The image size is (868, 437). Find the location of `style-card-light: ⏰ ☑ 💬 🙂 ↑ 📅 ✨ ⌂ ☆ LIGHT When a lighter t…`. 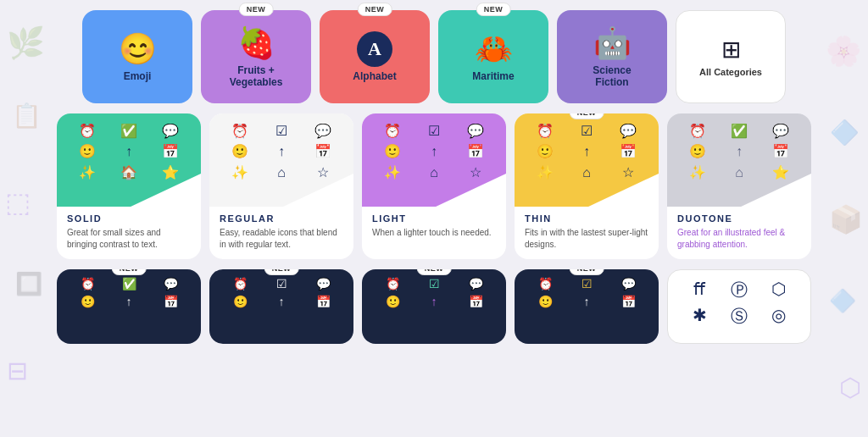

style-card-light: ⏰ ☑ 💬 🙂 ↑ 📅 ✨ ⌂ ☆ LIGHT When a lighter t… is located at coordinates (434, 186).